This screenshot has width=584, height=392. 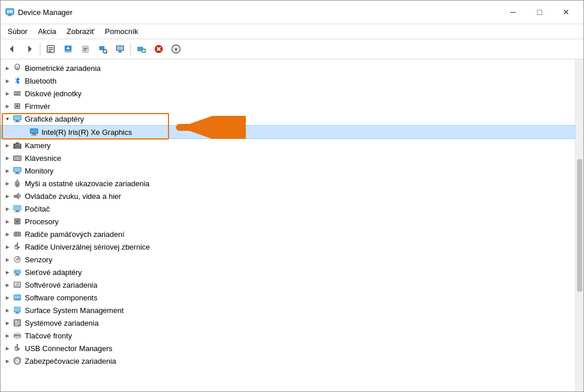 I want to click on expand-arrow-monitors: ▶, so click(x=8, y=171).